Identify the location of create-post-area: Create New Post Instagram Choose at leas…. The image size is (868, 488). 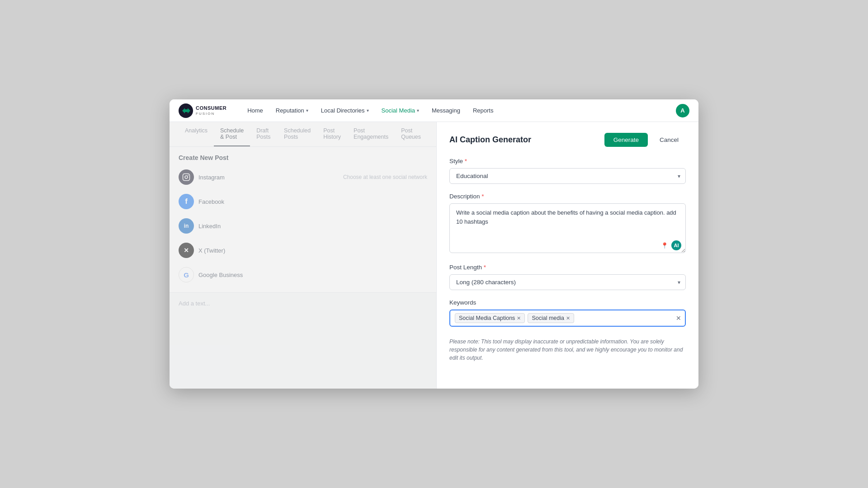
(303, 220).